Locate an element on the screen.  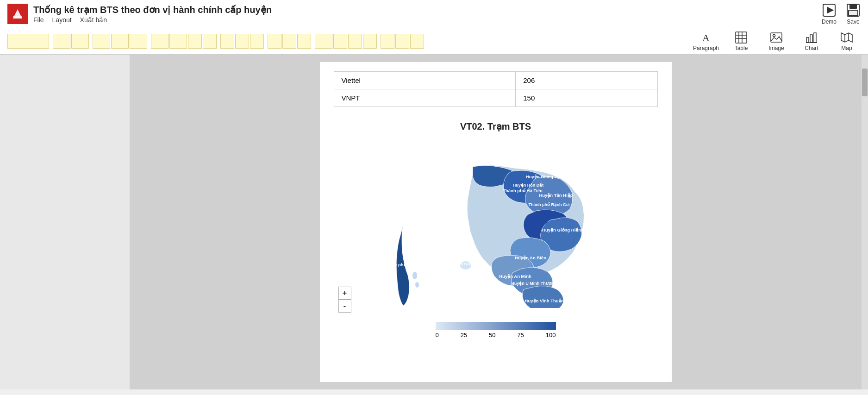
sidebar-right is located at coordinates (865, 222).